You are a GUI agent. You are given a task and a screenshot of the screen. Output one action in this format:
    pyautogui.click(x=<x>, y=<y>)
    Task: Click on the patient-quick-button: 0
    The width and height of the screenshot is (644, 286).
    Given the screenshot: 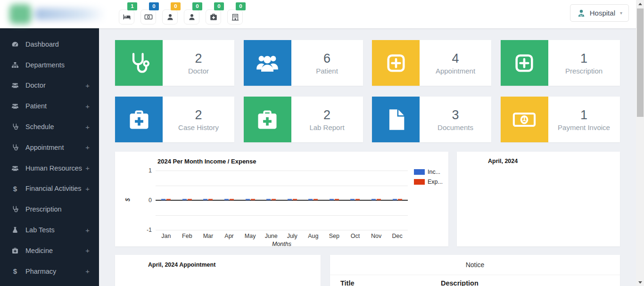 What is the action you would take?
    pyautogui.click(x=170, y=17)
    